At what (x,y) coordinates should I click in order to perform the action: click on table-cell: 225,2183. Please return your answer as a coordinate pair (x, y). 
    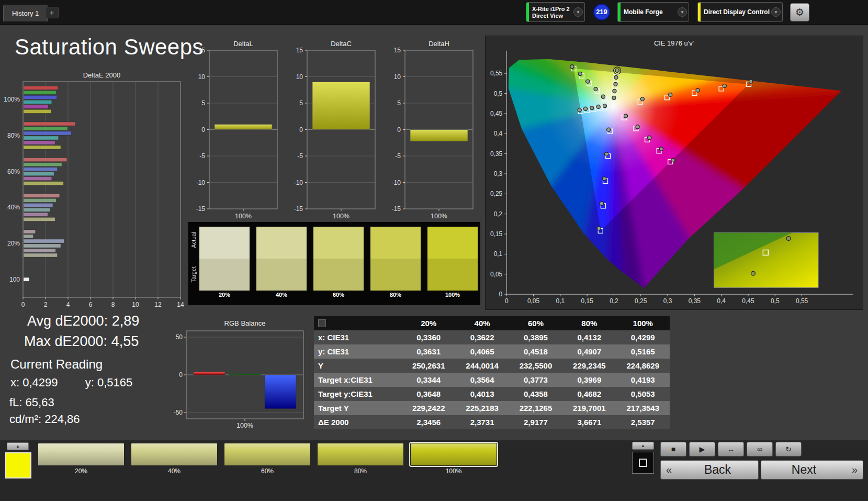
    Looking at the image, I should click on (482, 408).